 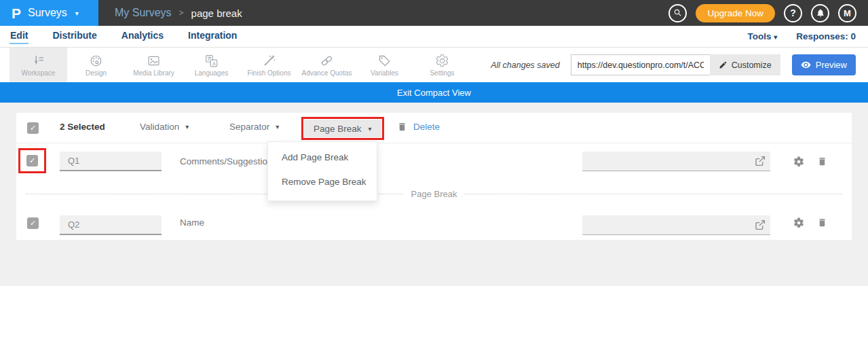 What do you see at coordinates (178, 13) in the screenshot?
I see `breadcrumb: My Surveys > page break` at bounding box center [178, 13].